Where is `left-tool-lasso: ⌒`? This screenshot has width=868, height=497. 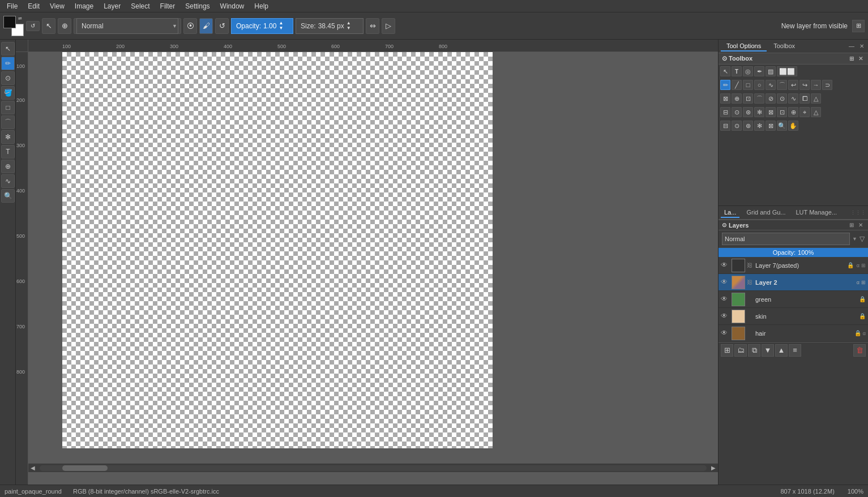
left-tool-lasso: ⌒ is located at coordinates (8, 122).